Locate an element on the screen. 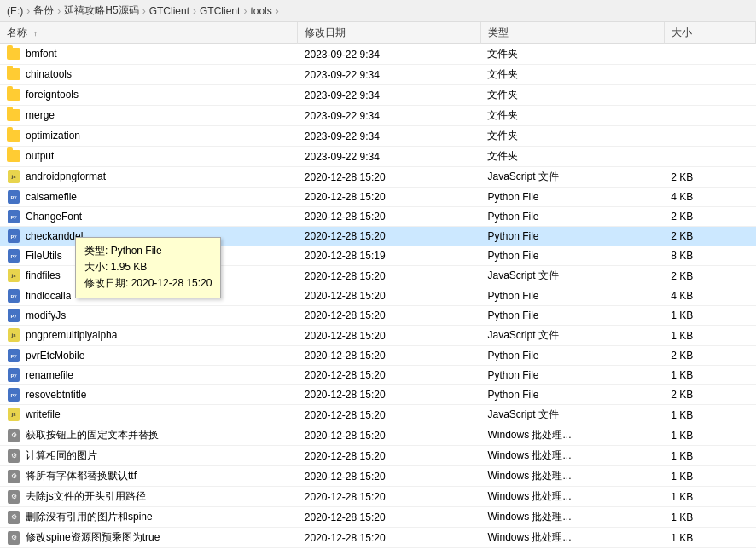  table-row: ChangeFont2020-12-28 15:20Python File2 K… is located at coordinates (378, 217).